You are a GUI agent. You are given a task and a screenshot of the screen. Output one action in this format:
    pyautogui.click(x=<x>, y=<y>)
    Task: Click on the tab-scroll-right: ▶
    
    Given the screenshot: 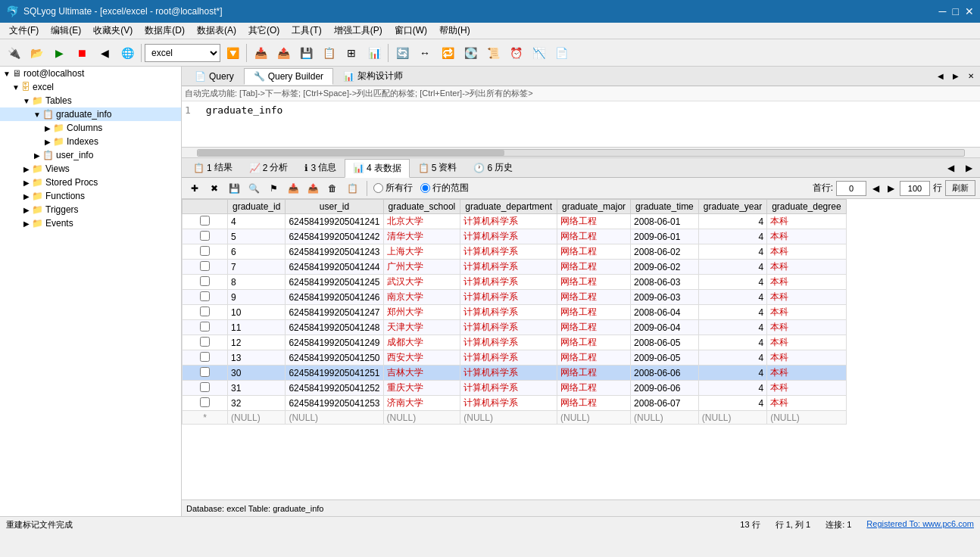 What is the action you would take?
    pyautogui.click(x=956, y=76)
    